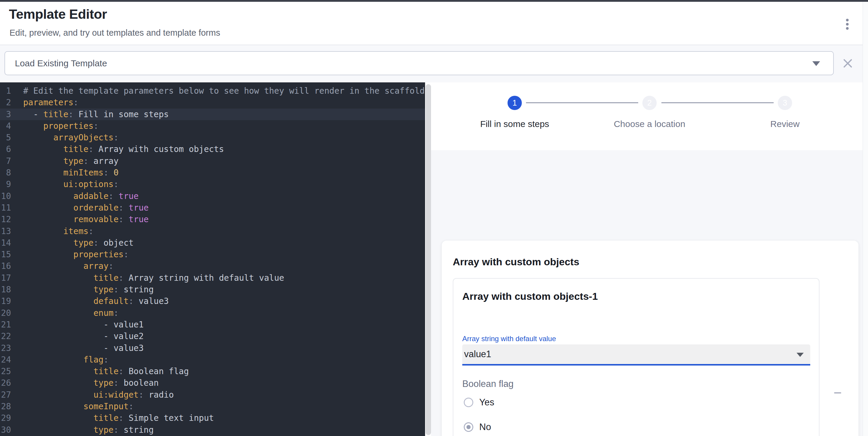 The image size is (868, 436). Describe the element at coordinates (212, 301) in the screenshot. I see `code-line: 19 default: value3` at that location.